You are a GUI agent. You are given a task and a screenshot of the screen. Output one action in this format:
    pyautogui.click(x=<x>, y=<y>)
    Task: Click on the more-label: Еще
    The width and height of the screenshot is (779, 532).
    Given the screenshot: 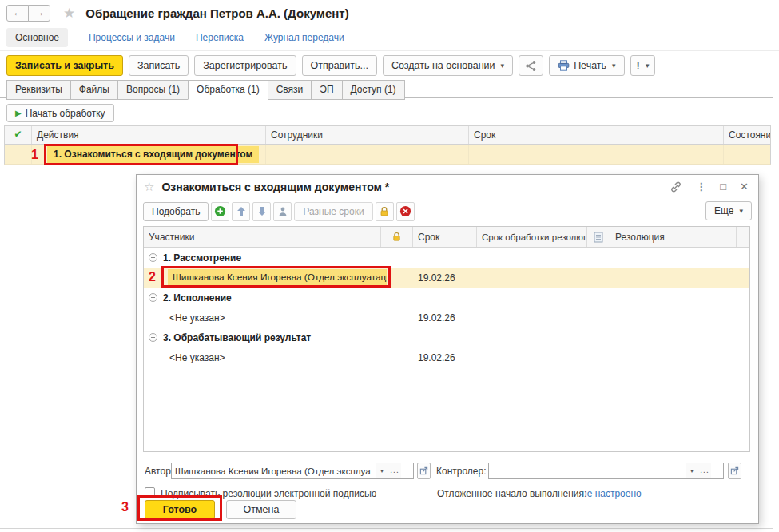 What is the action you would take?
    pyautogui.click(x=724, y=211)
    